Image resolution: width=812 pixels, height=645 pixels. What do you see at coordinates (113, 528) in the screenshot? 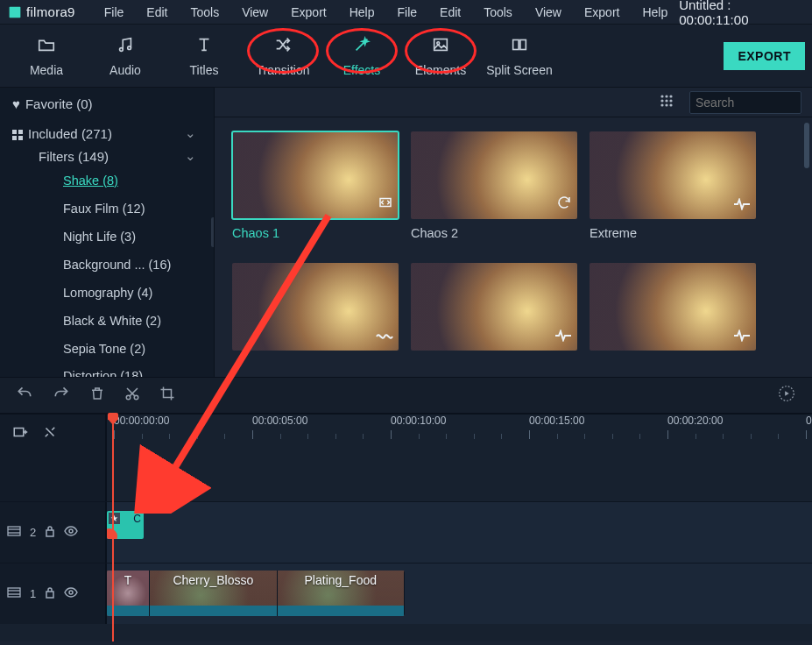
I see `playhead` at bounding box center [113, 528].